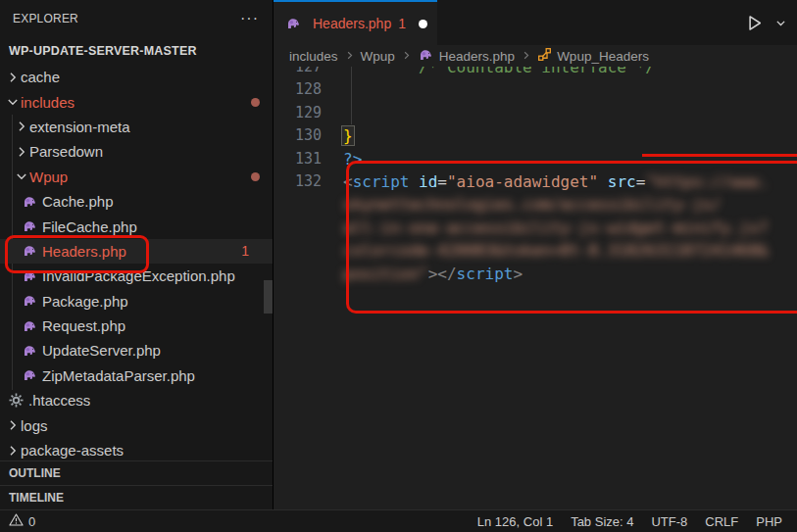 The image size is (797, 532). Describe the element at coordinates (633, 521) in the screenshot. I see `status-bar-right: Ln 126, Col 1Tab Size: 4UTF-8CRLFPHP` at that location.